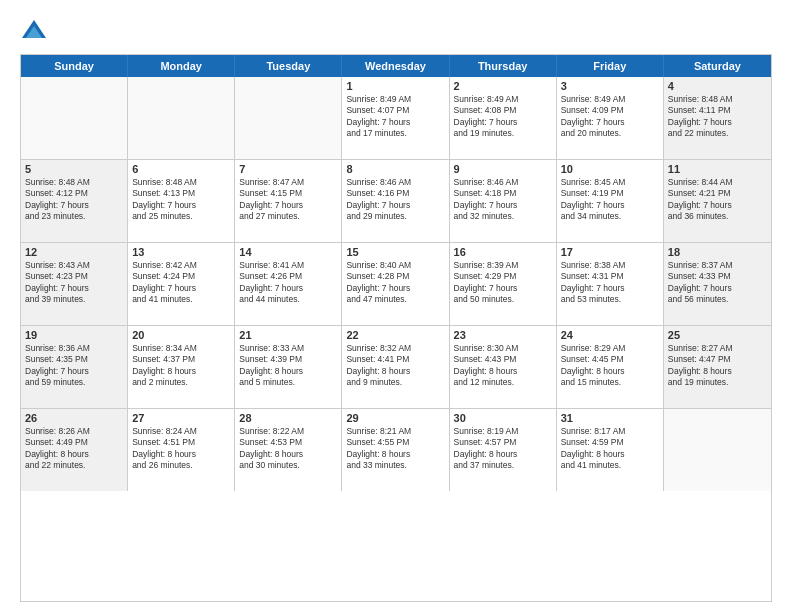 Image resolution: width=792 pixels, height=612 pixels. What do you see at coordinates (396, 30) in the screenshot?
I see `header` at bounding box center [396, 30].